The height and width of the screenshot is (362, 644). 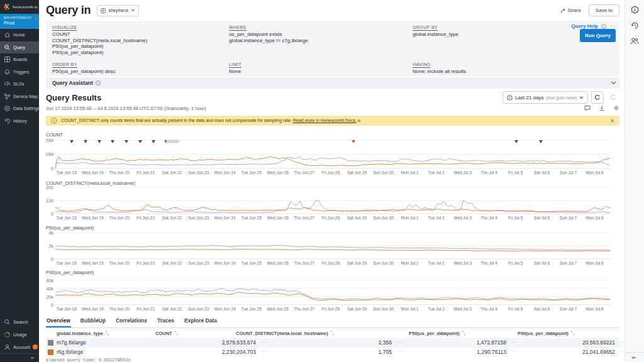 What do you see at coordinates (286, 333) in the screenshot?
I see `col-header-count-distinct: COUNT_DISTINCT(meta.local_hostname)` at bounding box center [286, 333].